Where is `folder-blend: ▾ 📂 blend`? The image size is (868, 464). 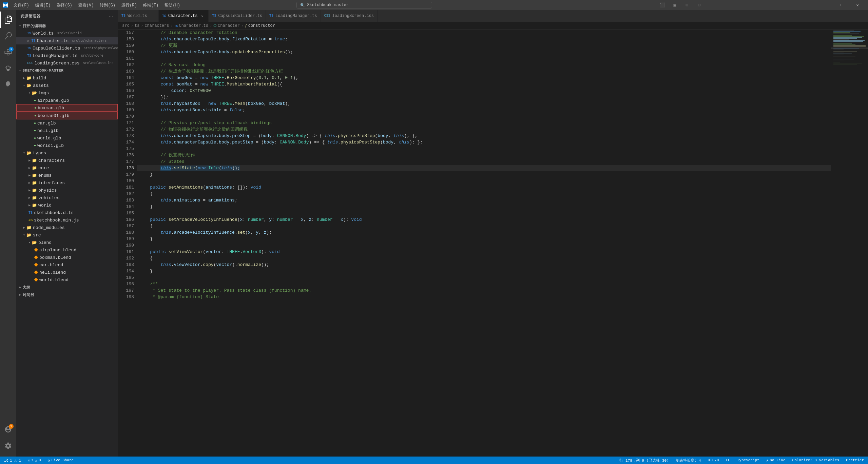
folder-blend: ▾ 📂 blend is located at coordinates (67, 243).